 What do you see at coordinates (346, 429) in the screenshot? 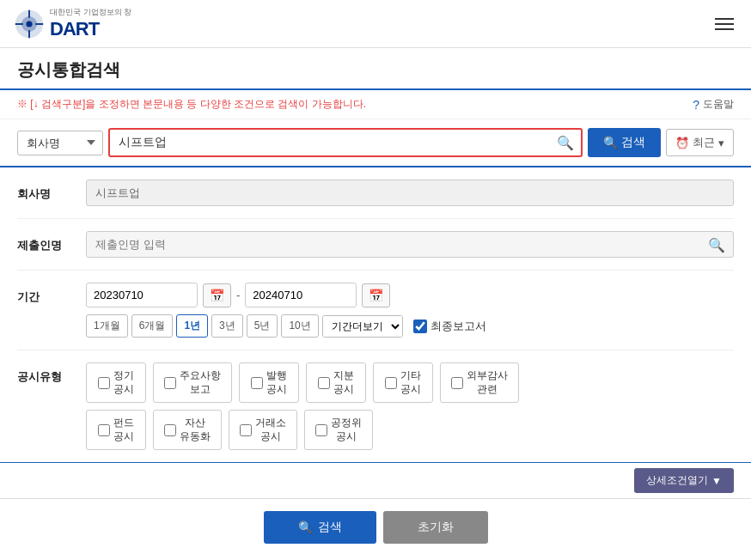
I see `notice-type-fair-label: 공정위공시` at bounding box center [346, 429].